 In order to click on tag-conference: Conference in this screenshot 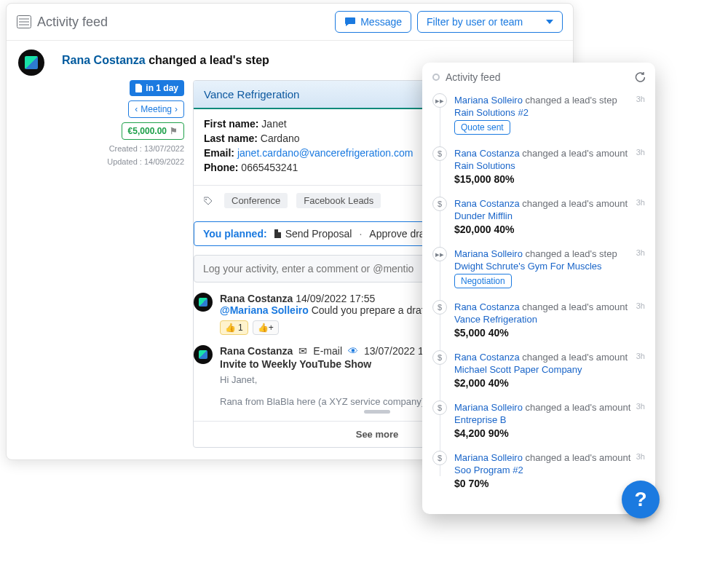, I will do `click(256, 201)`.